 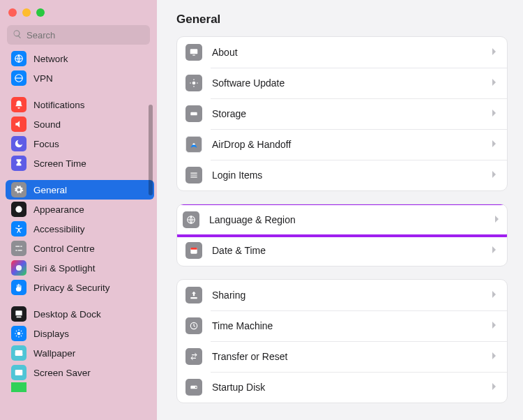 I want to click on sidebar-item-sound: Sound, so click(x=79, y=124).